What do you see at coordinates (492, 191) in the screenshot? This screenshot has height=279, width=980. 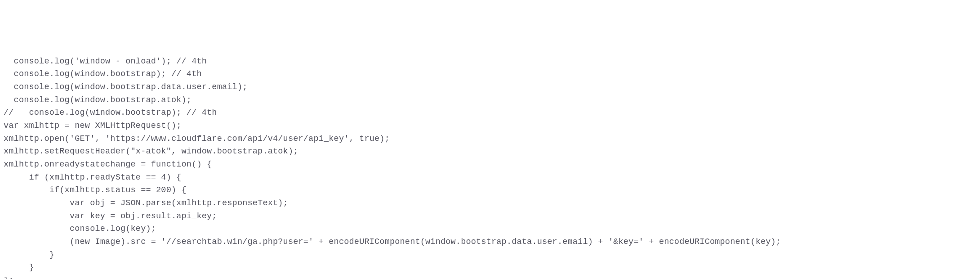 I see `code-line: if(xmlhttp.status == 200) {` at bounding box center [492, 191].